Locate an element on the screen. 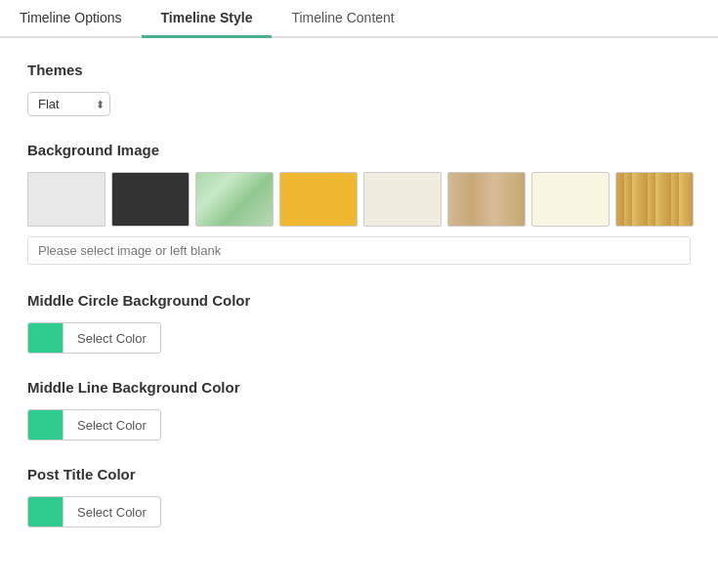  image-url-input is located at coordinates (359, 250).